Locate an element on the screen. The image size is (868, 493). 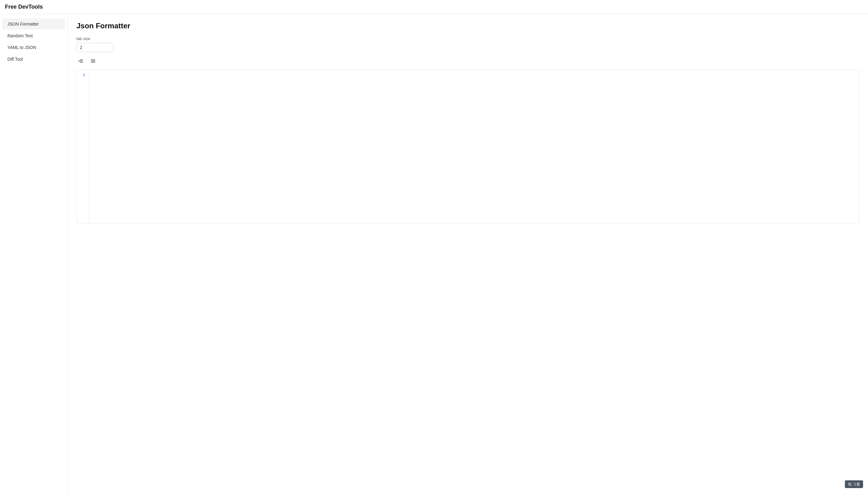
tab-size-input is located at coordinates (95, 47).